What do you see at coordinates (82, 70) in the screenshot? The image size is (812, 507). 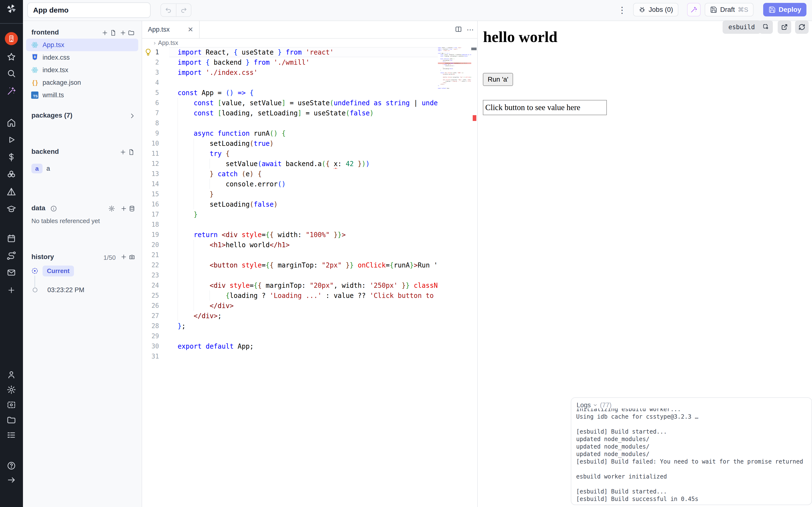 I see `file-item-index.tsx: index.tsx` at bounding box center [82, 70].